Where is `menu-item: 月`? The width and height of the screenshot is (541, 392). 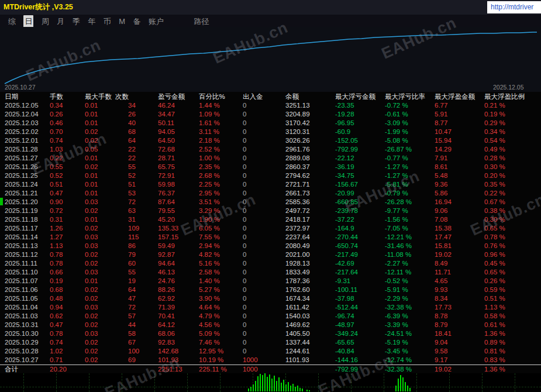 menu-item: 月 is located at coordinates (61, 21).